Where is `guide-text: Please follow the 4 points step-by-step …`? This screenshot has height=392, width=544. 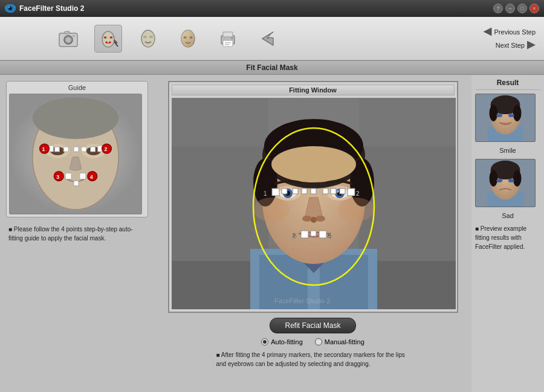
guide-text: Please follow the 4 points step-by-step … is located at coordinates (77, 234).